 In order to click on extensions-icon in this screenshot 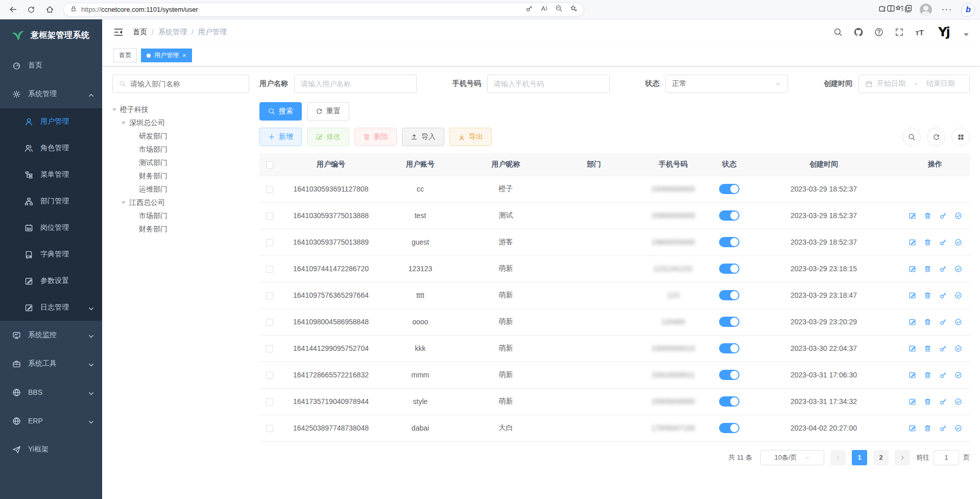, I will do `click(882, 9)`.